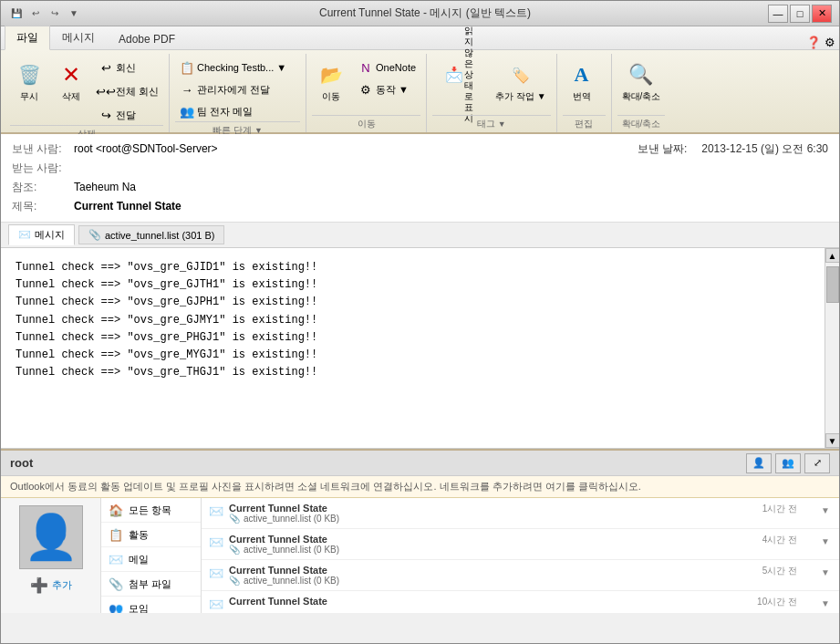 This screenshot has height=644, width=840. I want to click on social-connect-bar: Outlook에서 동료의 활동 업데이트 및 프로필 사진을 표시하려면 소셜…, so click(420, 487).